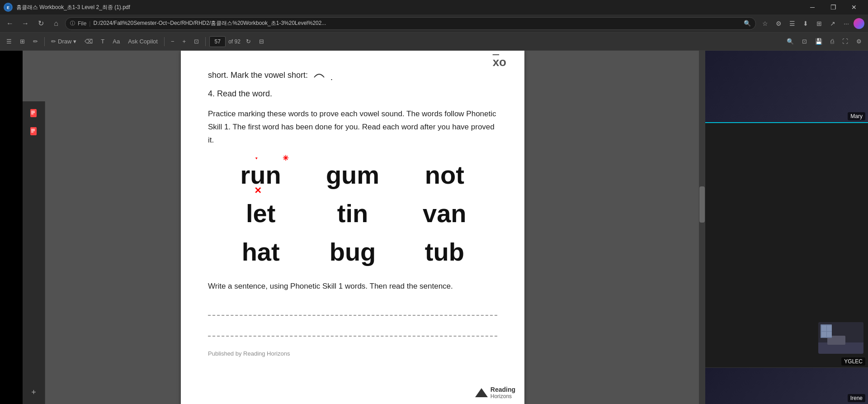 This screenshot has height=404, width=868. Describe the element at coordinates (503, 390) in the screenshot. I see `logo-text-1: Reading` at that location.